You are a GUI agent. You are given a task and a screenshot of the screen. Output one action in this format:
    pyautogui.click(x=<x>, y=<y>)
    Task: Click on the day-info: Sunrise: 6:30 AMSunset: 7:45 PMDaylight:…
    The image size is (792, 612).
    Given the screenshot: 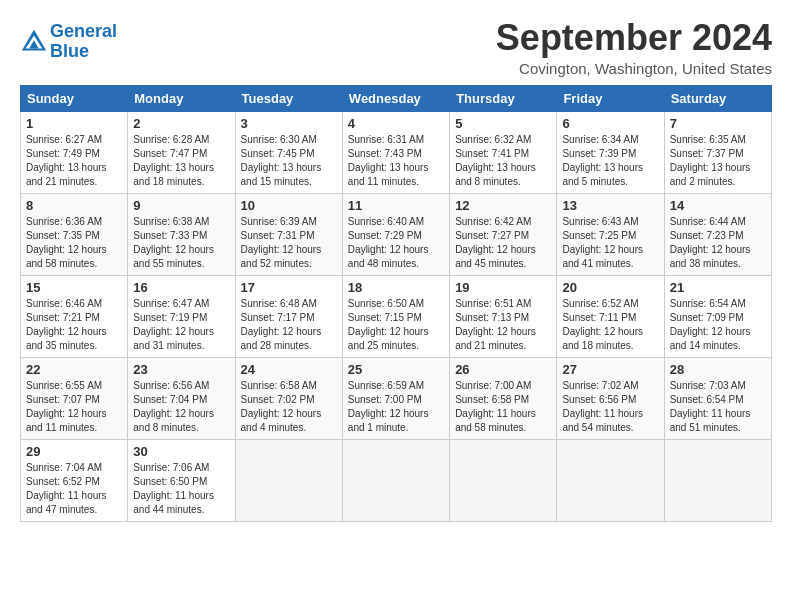 What is the action you would take?
    pyautogui.click(x=289, y=161)
    